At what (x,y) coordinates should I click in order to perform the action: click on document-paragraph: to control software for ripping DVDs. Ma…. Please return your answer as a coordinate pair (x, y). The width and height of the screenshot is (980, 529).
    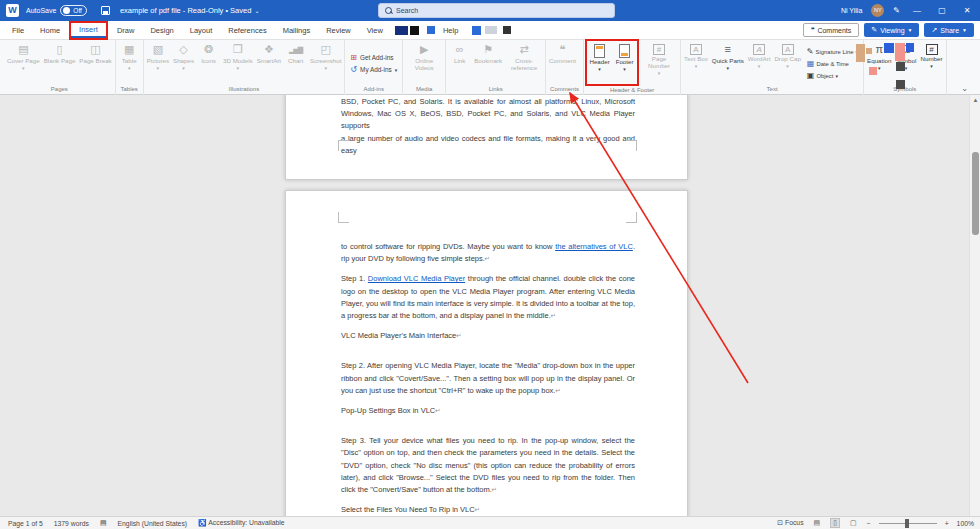
    Looking at the image, I should click on (488, 253).